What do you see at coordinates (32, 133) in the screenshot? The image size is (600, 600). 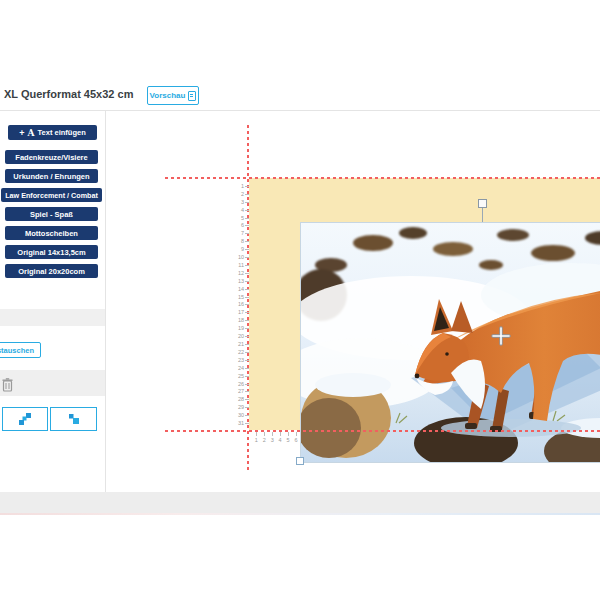 I see `letter-a-icon: A` at bounding box center [32, 133].